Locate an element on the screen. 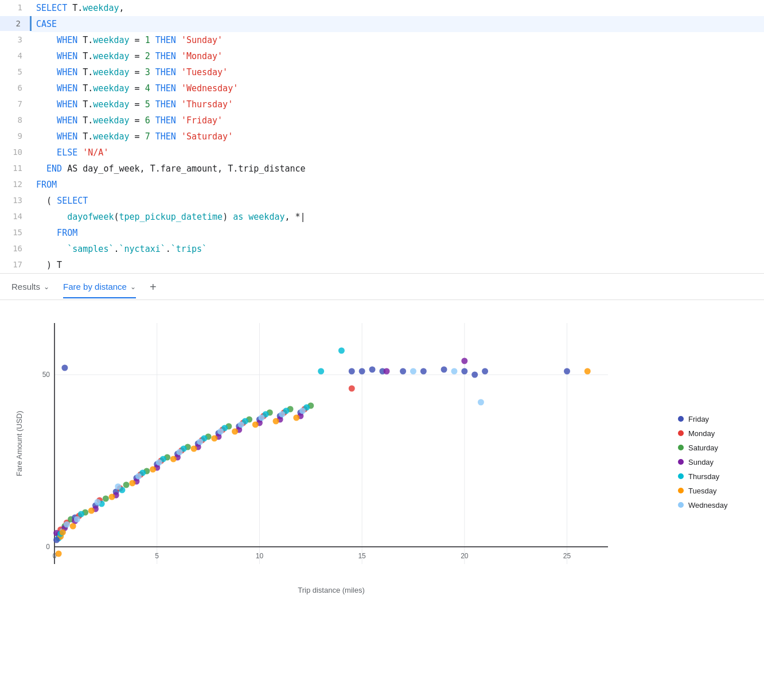 The image size is (764, 700). code-line-2: 2CASE is located at coordinates (382, 24).